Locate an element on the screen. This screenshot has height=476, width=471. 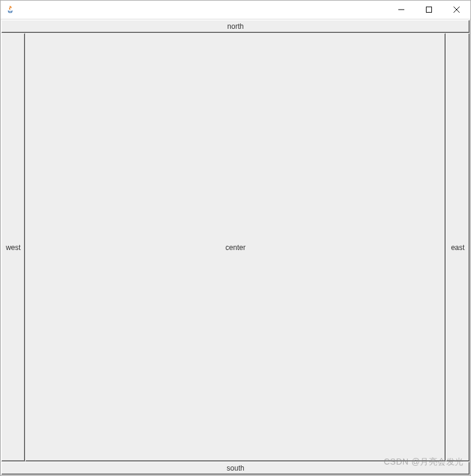
south-button: south is located at coordinates (235, 468).